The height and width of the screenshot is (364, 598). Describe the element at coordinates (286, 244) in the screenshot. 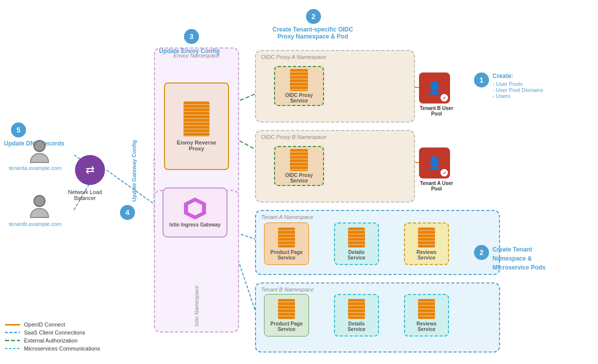

I see `tenant-a-product-box: Product PageService` at that location.